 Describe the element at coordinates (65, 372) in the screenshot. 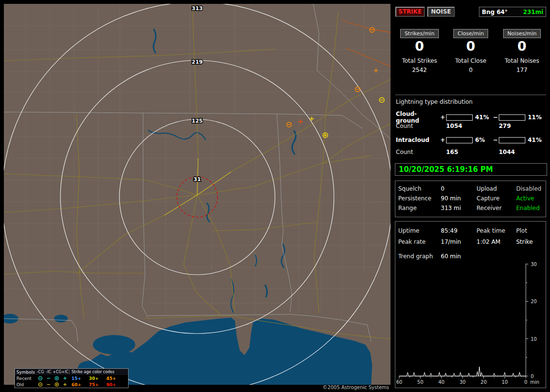

I see `legend-column-header: +IC` at that location.